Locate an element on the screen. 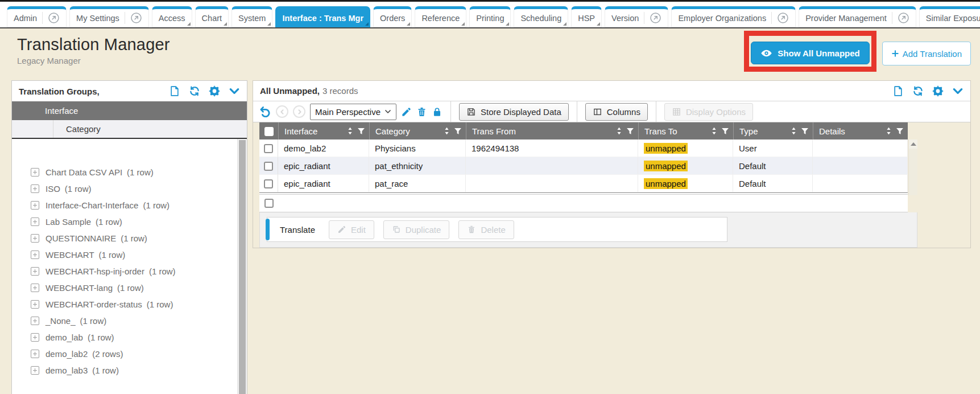 The image size is (980, 394). nav-tab: Provider Management is located at coordinates (858, 17).